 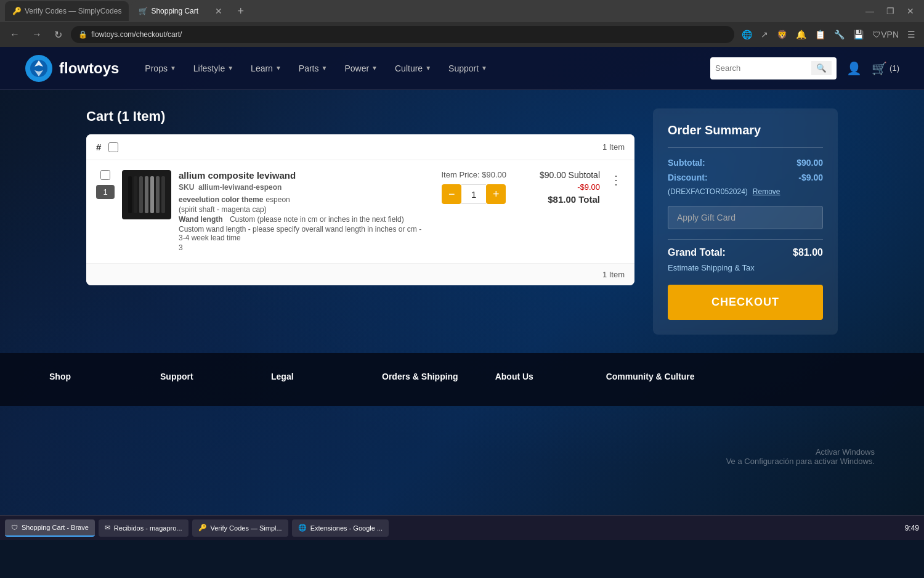 What do you see at coordinates (147, 195) in the screenshot?
I see `item-image` at bounding box center [147, 195].